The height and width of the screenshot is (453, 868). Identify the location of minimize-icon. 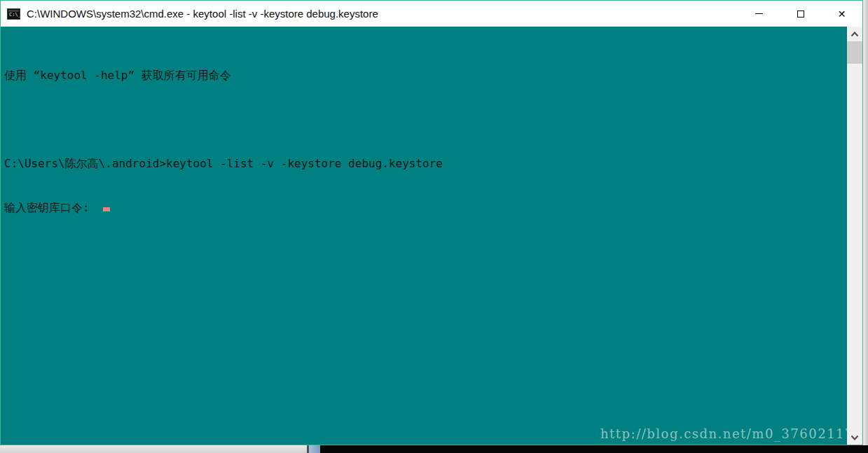
(759, 14).